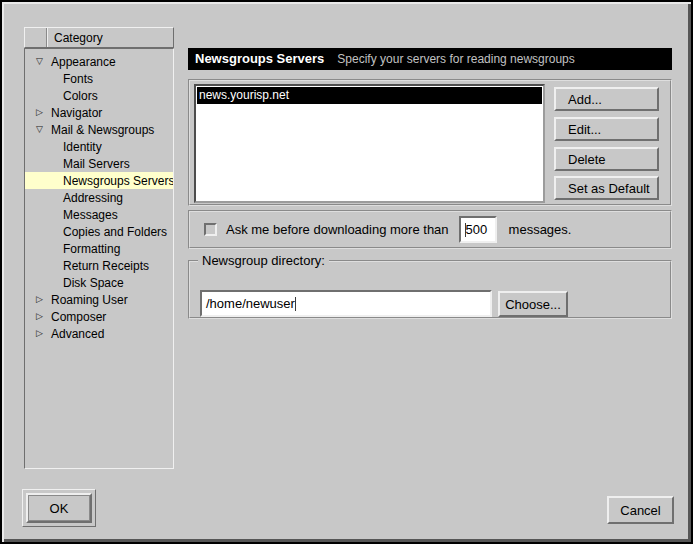  What do you see at coordinates (94, 283) in the screenshot?
I see `tree-item-label: Disk Space` at bounding box center [94, 283].